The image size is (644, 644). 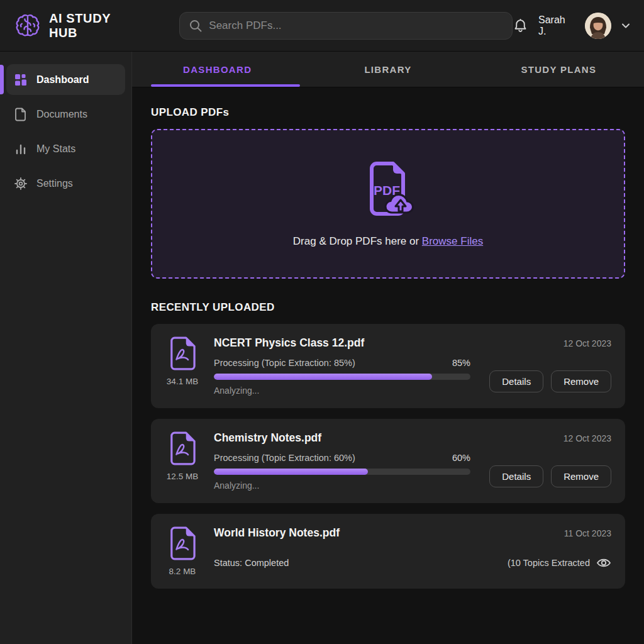 What do you see at coordinates (453, 242) in the screenshot?
I see `browse-files-link: Browse Files` at bounding box center [453, 242].